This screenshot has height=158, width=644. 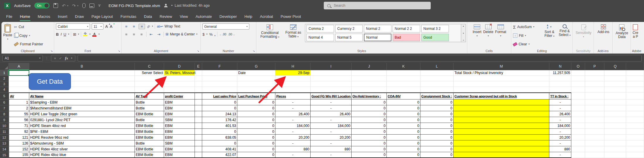 What do you see at coordinates (198, 51) in the screenshot?
I see `alignment-dialog-launcher: ↘` at bounding box center [198, 51].